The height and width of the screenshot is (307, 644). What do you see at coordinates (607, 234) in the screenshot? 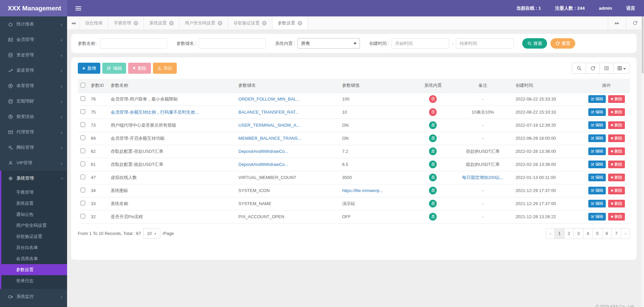
I see `page-button: 6` at bounding box center [607, 234].